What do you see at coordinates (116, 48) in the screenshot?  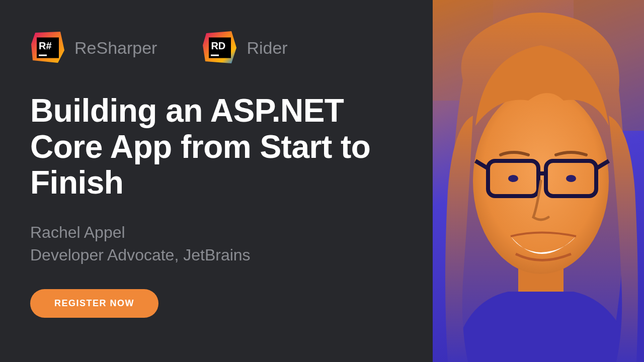 I see `resharper-name: ReSharper` at bounding box center [116, 48].